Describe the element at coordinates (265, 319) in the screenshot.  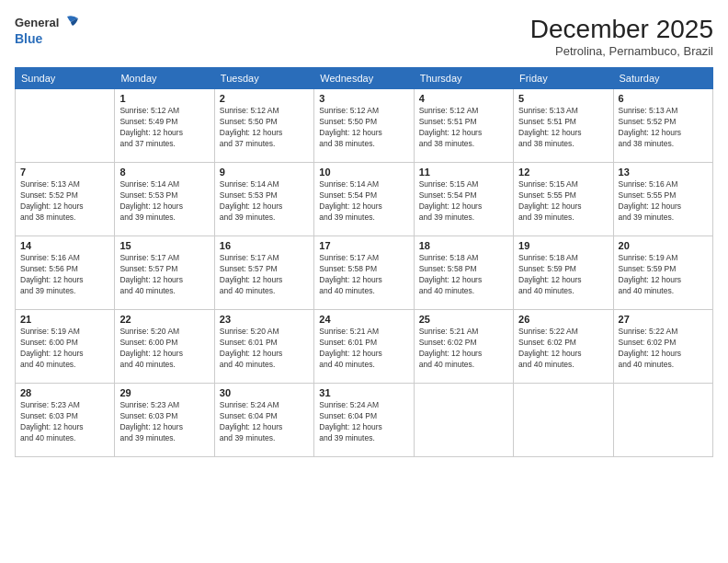
I see `day-number: 23` at that location.